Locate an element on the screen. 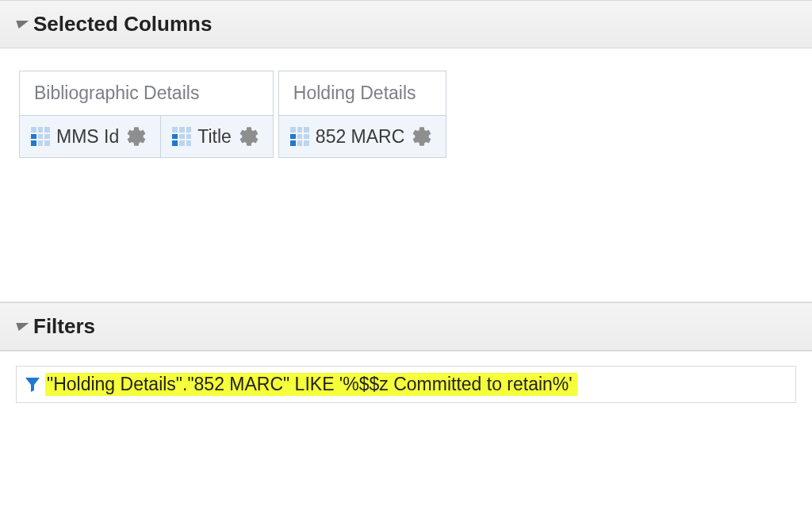  funnel-icon is located at coordinates (33, 385).